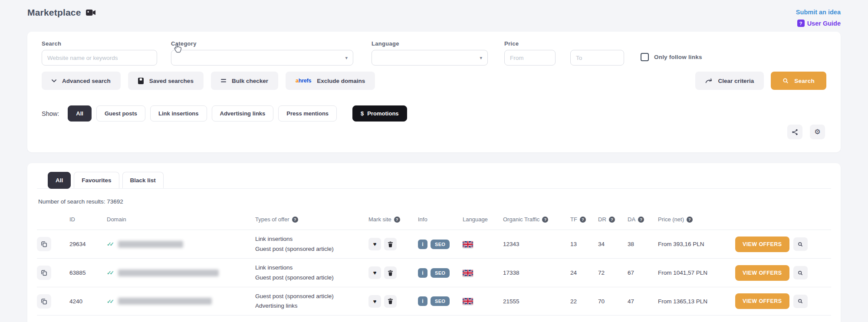 The height and width of the screenshot is (322, 868). I want to click on settings-button: ⚙, so click(818, 132).